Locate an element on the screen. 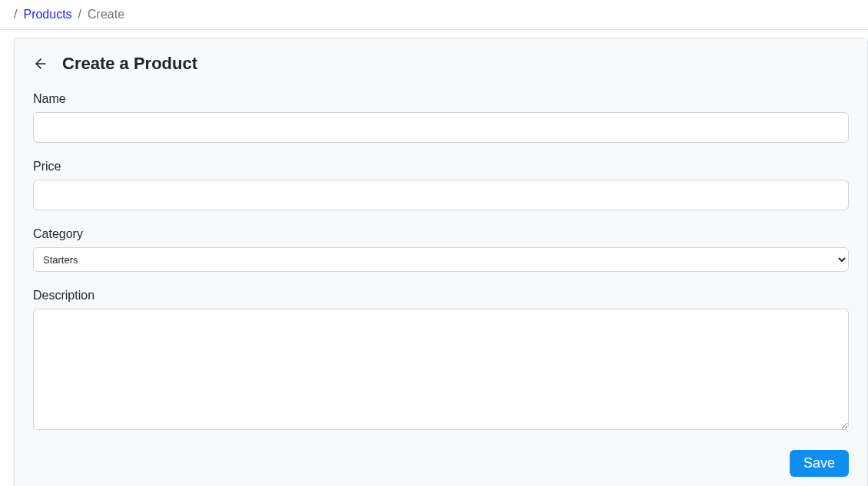  page-title: Create a Product is located at coordinates (130, 64).